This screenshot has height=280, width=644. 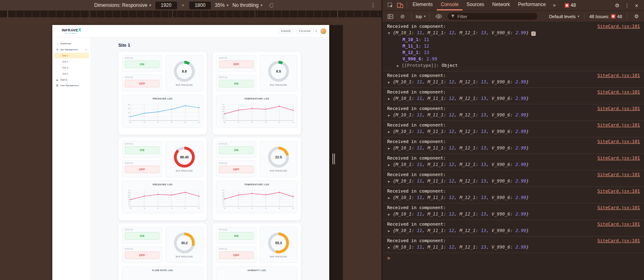 What do you see at coordinates (185, 122) in the screenshot?
I see `svg-text: 4h` at bounding box center [185, 122].